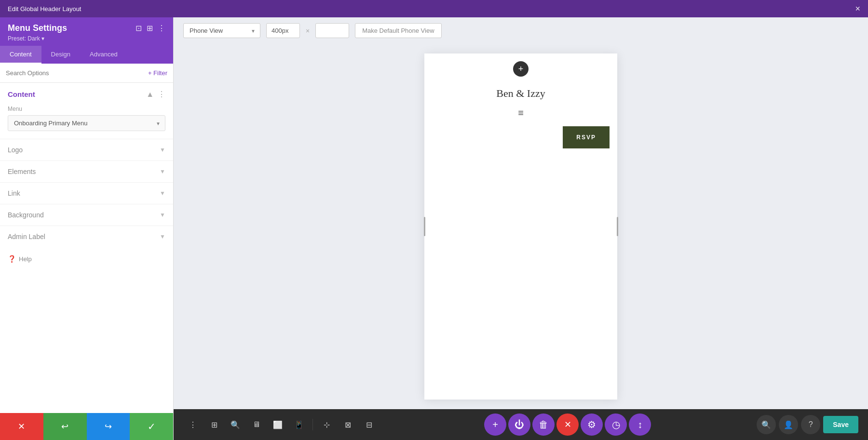 The image size is (868, 440). What do you see at coordinates (162, 28) in the screenshot?
I see `more-icon: ⋮` at bounding box center [162, 28].